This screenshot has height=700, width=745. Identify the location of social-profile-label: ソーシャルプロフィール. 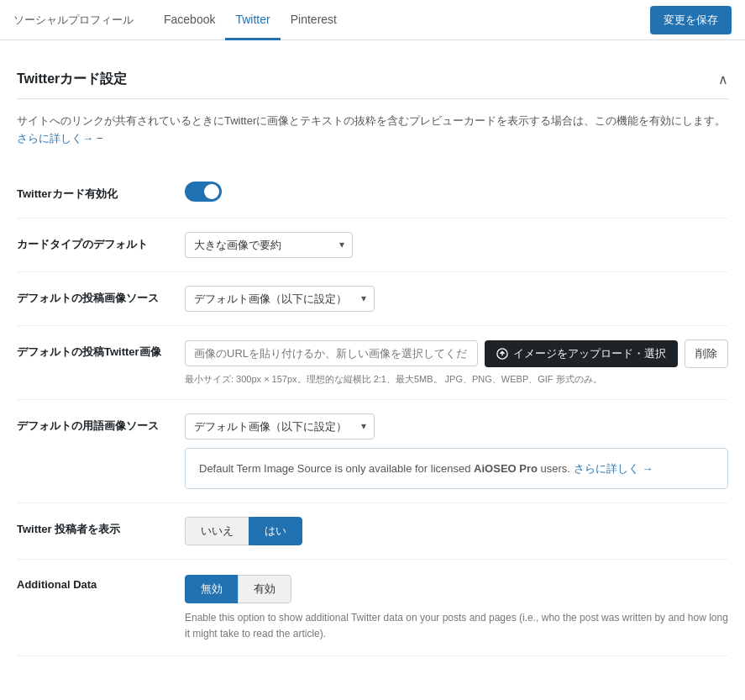
(74, 20).